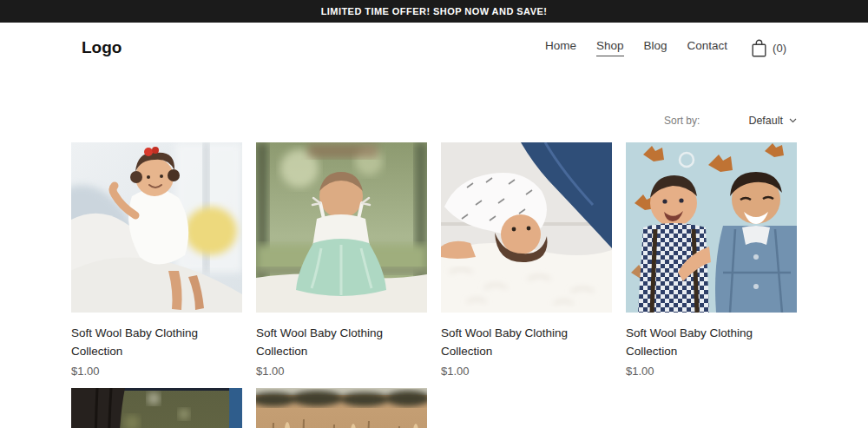 This screenshot has height=428, width=868. What do you see at coordinates (708, 48) in the screenshot?
I see `nav-link-contact: Contact` at bounding box center [708, 48].